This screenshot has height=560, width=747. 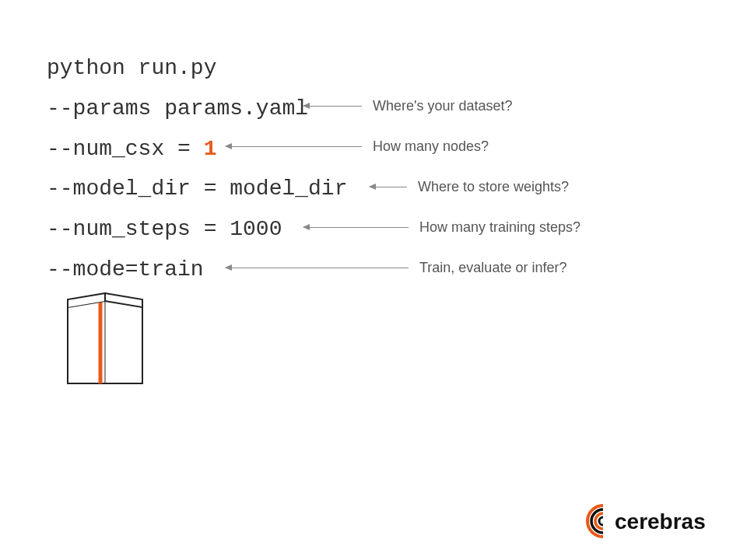 I want to click on cerebras-logo: cerebras, so click(x=654, y=521).